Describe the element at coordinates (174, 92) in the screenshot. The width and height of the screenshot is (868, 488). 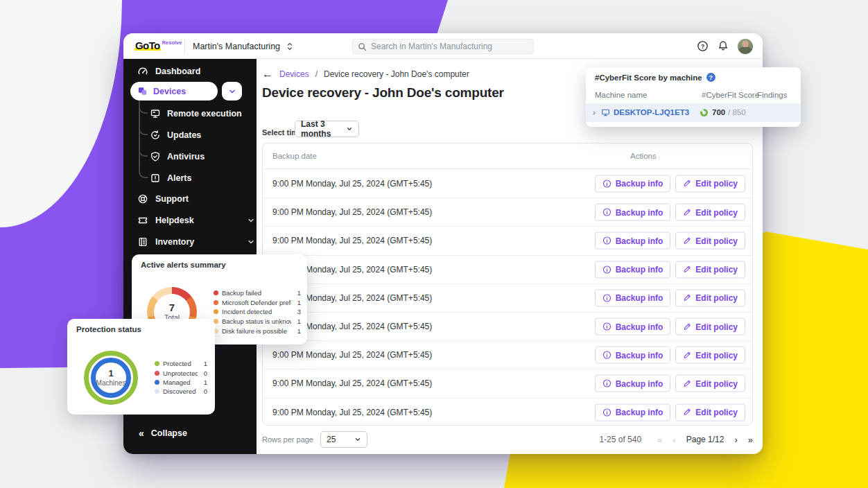
I see `sidebar-item-devices: Devices` at that location.